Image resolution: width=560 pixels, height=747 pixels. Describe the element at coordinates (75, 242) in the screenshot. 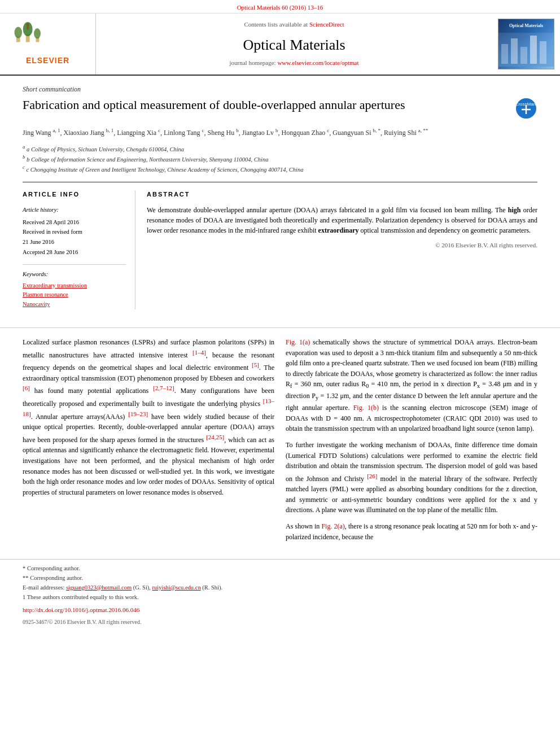

I see `revised-date: 21 June 2016` at that location.